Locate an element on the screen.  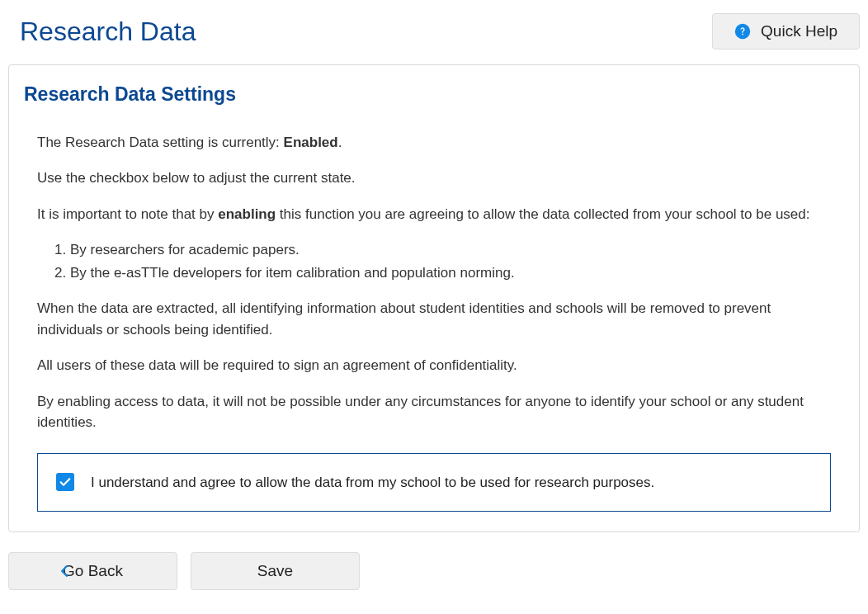
check-icon is located at coordinates (65, 482).